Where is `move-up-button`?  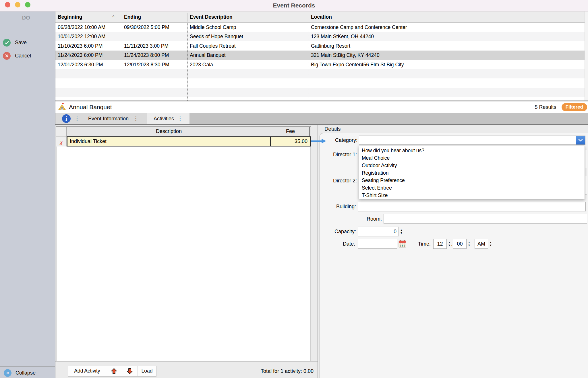 move-up-button is located at coordinates (114, 371).